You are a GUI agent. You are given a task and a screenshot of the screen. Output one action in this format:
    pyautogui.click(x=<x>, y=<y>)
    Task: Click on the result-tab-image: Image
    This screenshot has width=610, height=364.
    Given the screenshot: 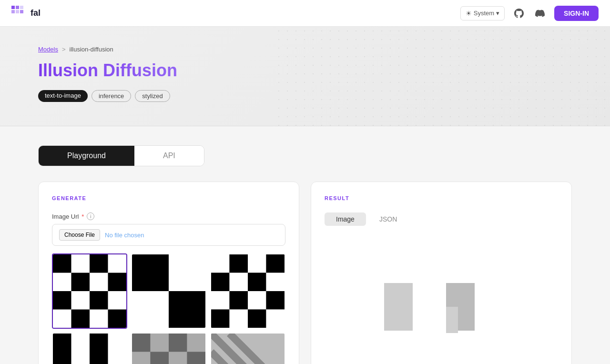 What is the action you would take?
    pyautogui.click(x=345, y=219)
    